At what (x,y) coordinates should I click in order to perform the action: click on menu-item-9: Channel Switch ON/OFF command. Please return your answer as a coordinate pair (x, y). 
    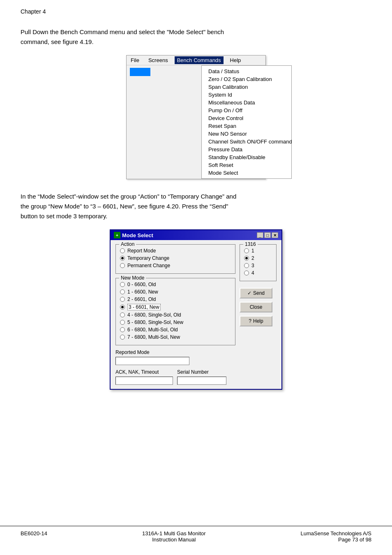
    Looking at the image, I should click on (247, 141).